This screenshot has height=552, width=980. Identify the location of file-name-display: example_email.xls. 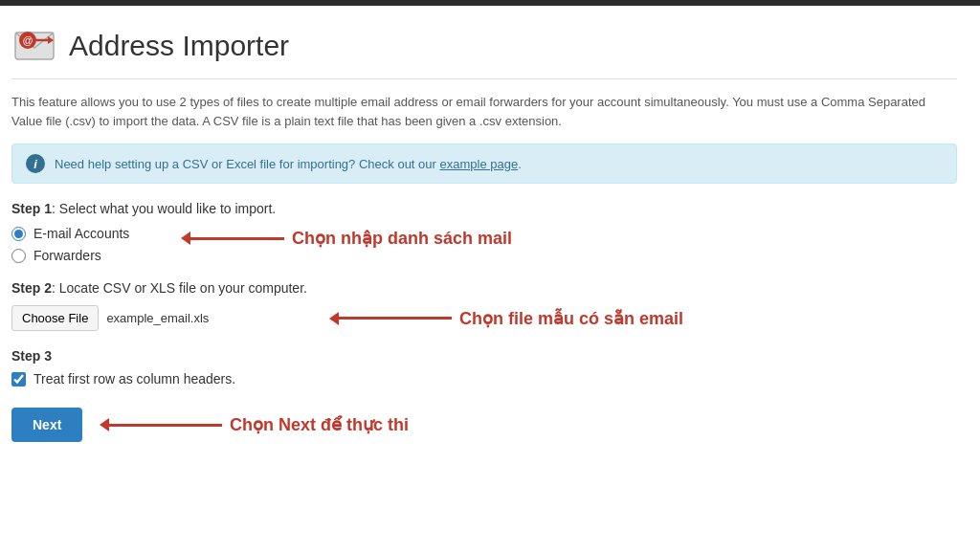
(157, 318).